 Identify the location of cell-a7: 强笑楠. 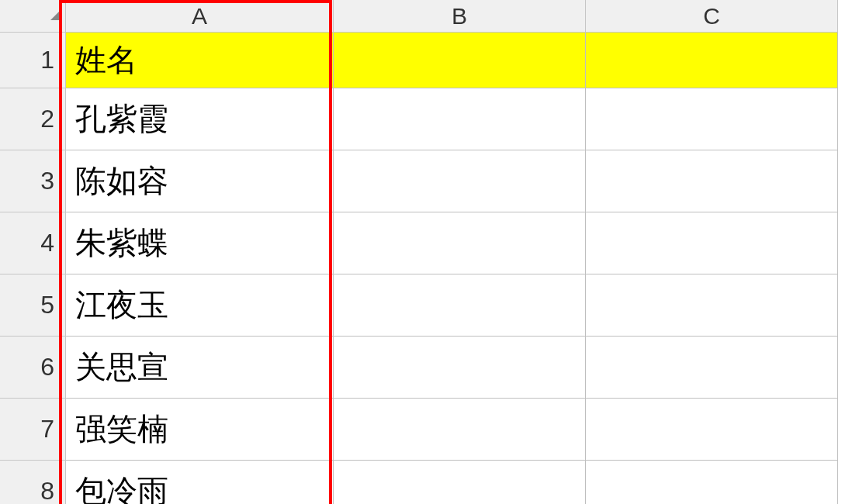
(200, 430).